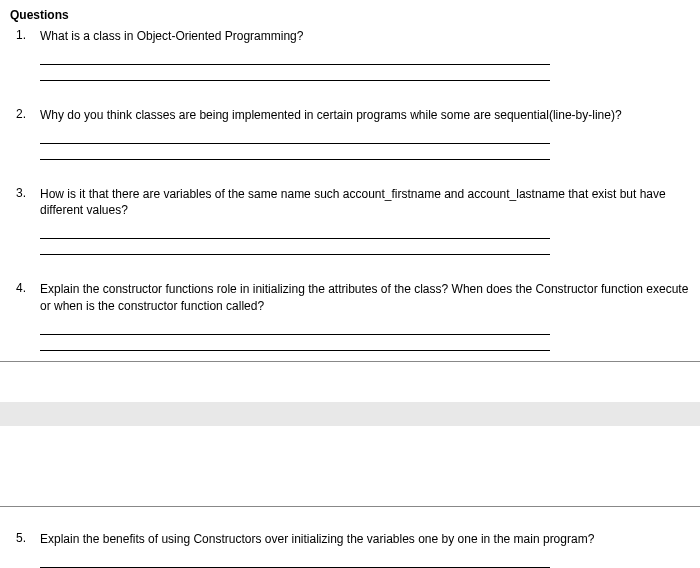 This screenshot has width=700, height=568. Describe the element at coordinates (360, 36) in the screenshot. I see `question-text: What is a class in Object-Oriented Progr…` at that location.